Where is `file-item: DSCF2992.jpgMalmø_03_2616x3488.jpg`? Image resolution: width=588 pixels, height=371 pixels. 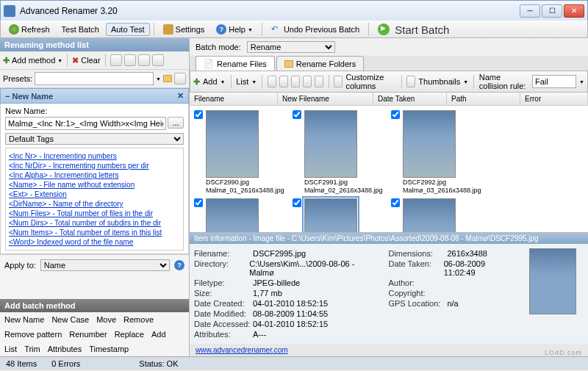 file-item: DSCF2992.jpgMalmø_03_2616x3488.jpg is located at coordinates (438, 152).